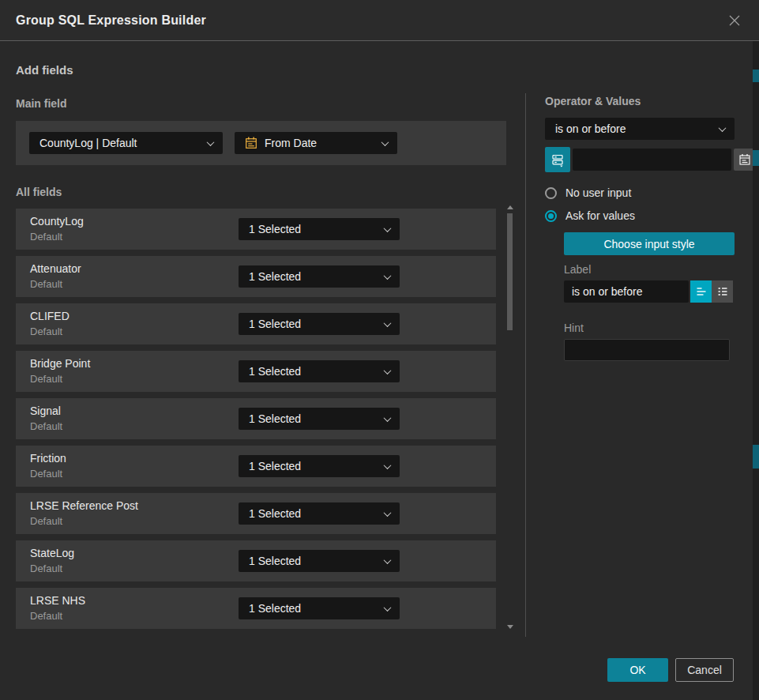  Describe the element at coordinates (722, 292) in the screenshot. I see `list-style-button` at that location.